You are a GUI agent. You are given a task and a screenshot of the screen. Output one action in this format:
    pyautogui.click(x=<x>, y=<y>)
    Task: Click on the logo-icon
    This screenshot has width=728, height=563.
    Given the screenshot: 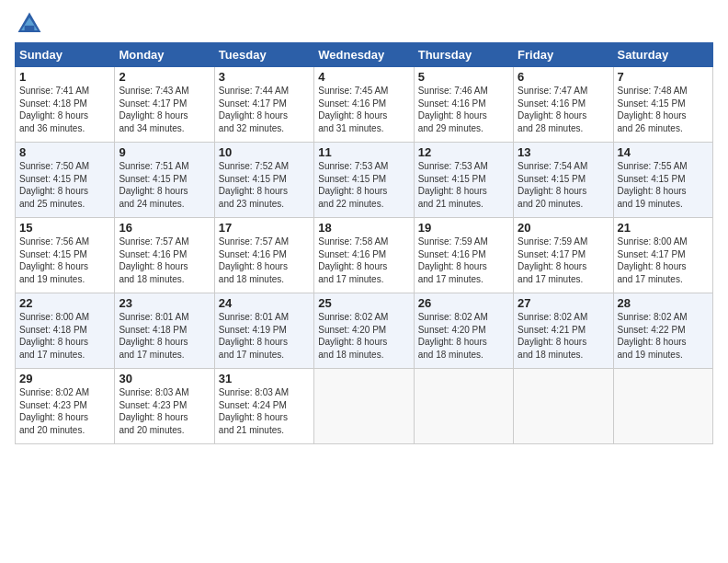 What is the action you would take?
    pyautogui.click(x=29, y=24)
    